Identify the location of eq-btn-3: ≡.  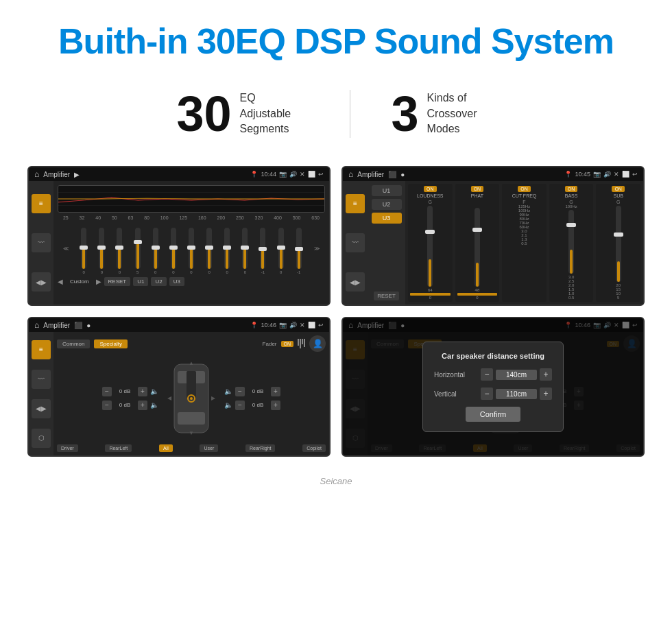
(41, 350).